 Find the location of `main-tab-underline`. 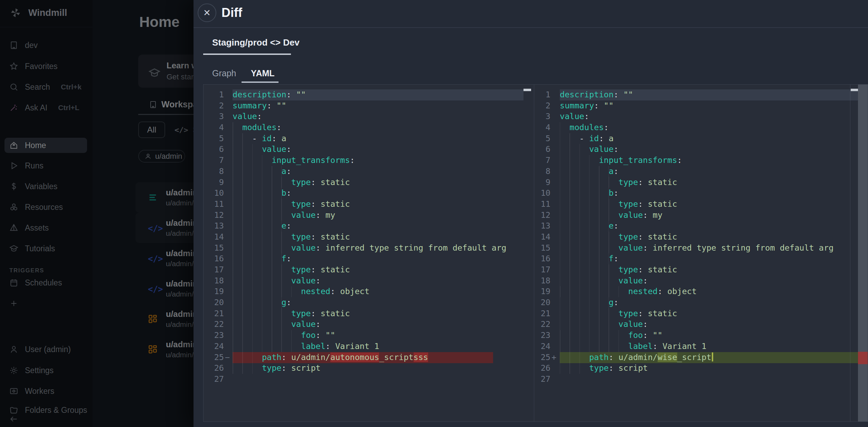

main-tab-underline is located at coordinates (247, 54).